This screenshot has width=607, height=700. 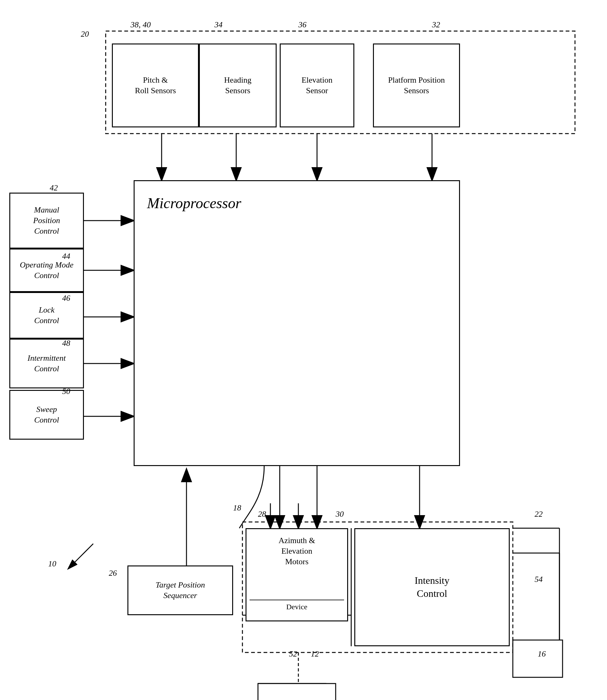 What do you see at coordinates (155, 85) in the screenshot?
I see `pitch-roll-label: Pitch &Roll Sensors` at bounding box center [155, 85].